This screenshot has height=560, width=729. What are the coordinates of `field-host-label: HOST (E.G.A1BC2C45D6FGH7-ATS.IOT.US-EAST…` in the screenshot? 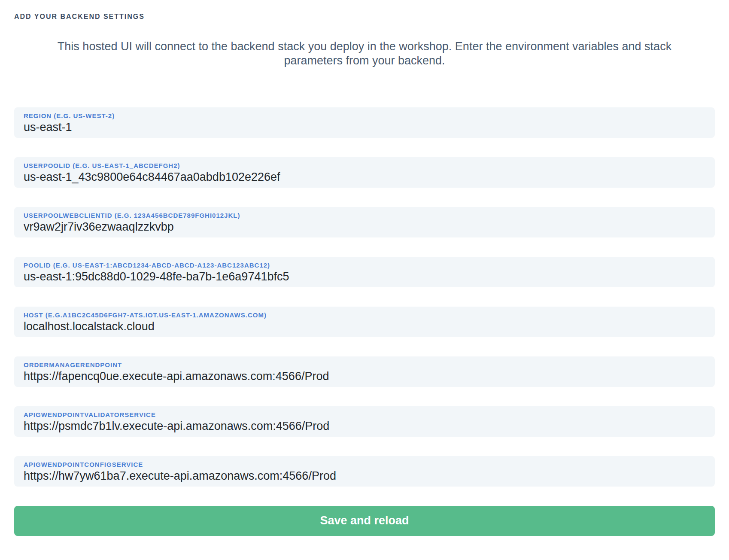 It's located at (364, 315).